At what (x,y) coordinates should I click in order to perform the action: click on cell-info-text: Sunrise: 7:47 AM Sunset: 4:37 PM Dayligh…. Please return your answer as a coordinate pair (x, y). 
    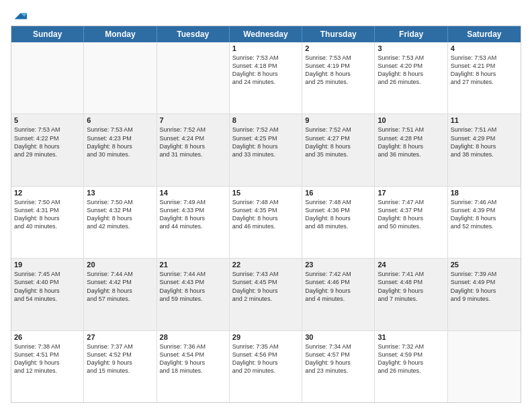
    Looking at the image, I should click on (411, 215).